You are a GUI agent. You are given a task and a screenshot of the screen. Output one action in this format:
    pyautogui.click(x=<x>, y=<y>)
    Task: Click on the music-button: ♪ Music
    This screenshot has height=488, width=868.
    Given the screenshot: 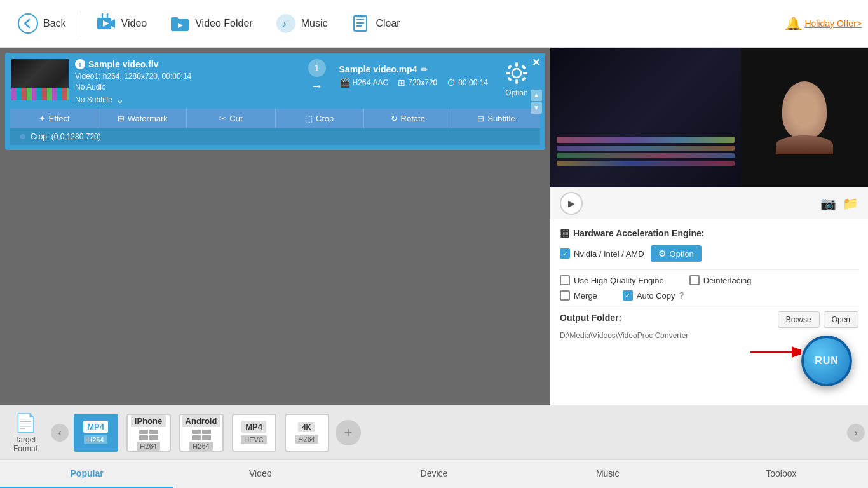 What is the action you would take?
    pyautogui.click(x=302, y=24)
    